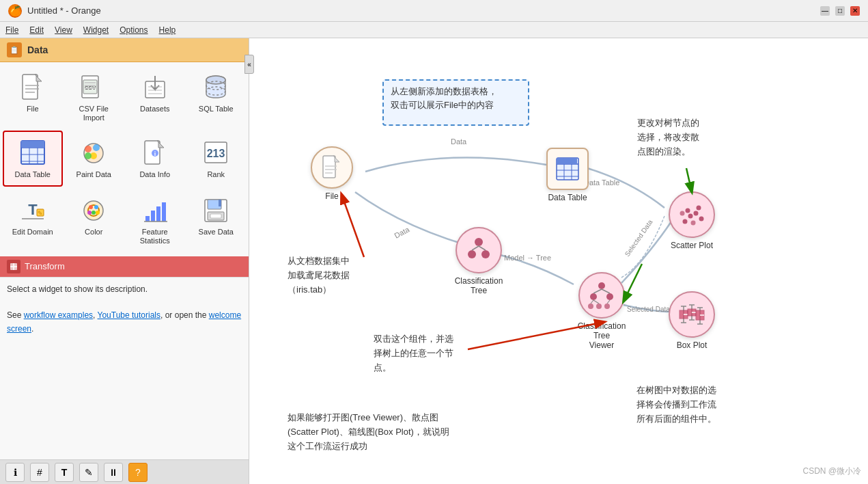  What do you see at coordinates (155, 159) in the screenshot?
I see `widget-data-info: i Data Info` at bounding box center [155, 159].